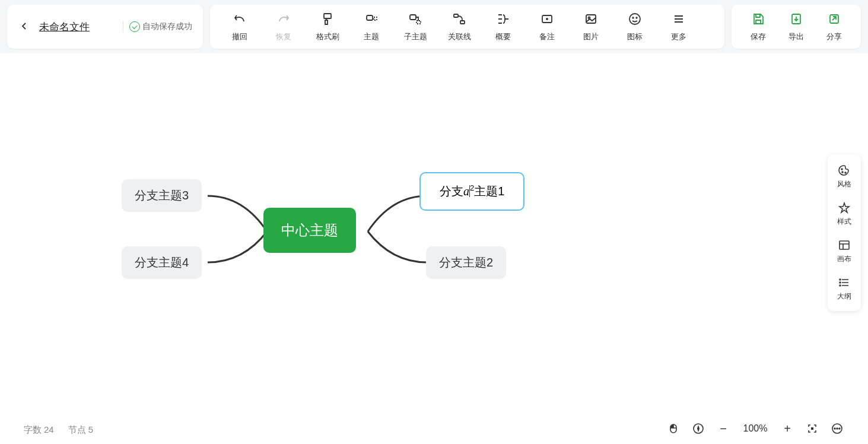 The image size is (868, 444). I want to click on note-button: 备注, so click(547, 27).